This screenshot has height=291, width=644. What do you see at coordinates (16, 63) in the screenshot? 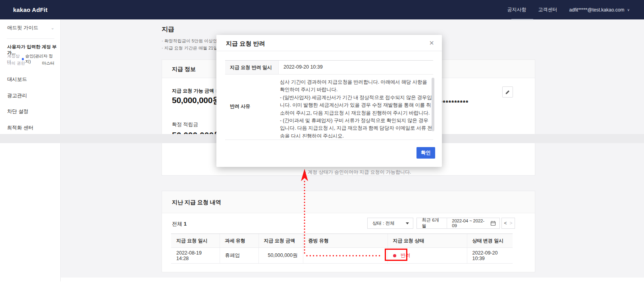
I see `account-role-label: 나의 권한` at bounding box center [16, 63].